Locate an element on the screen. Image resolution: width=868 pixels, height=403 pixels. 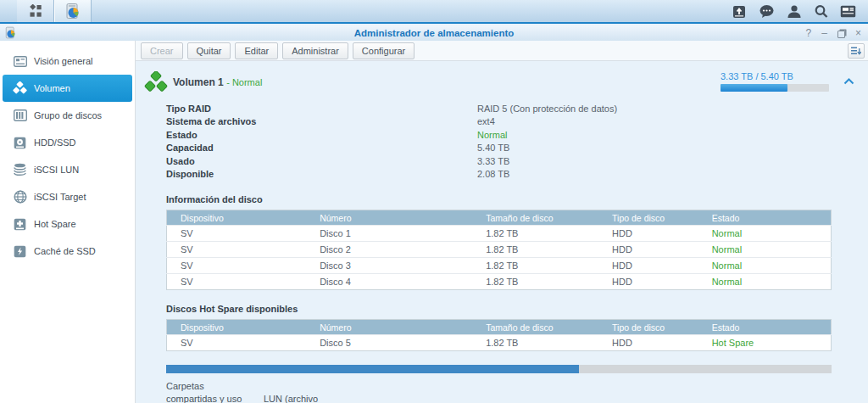
disk-info-title: Información del disco is located at coordinates (498, 199).